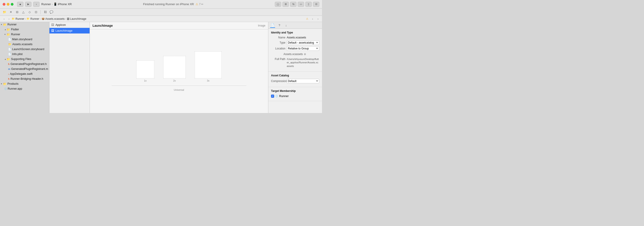  I want to click on sidebar-label-info-plist: Info.plist, so click(18, 54).